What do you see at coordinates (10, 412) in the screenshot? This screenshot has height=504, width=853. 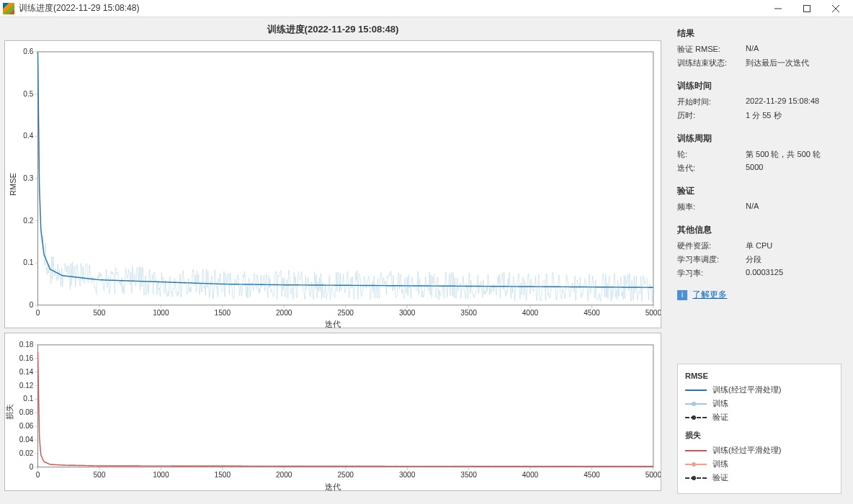 I see `loss-ylabel: 损失` at bounding box center [10, 412].